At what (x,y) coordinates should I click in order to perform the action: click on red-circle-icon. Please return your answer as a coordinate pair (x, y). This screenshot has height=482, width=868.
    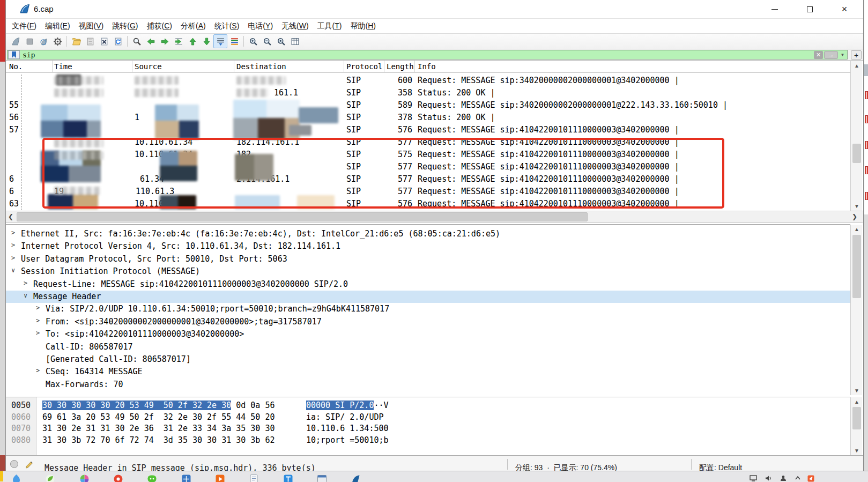
    Looking at the image, I should click on (118, 478).